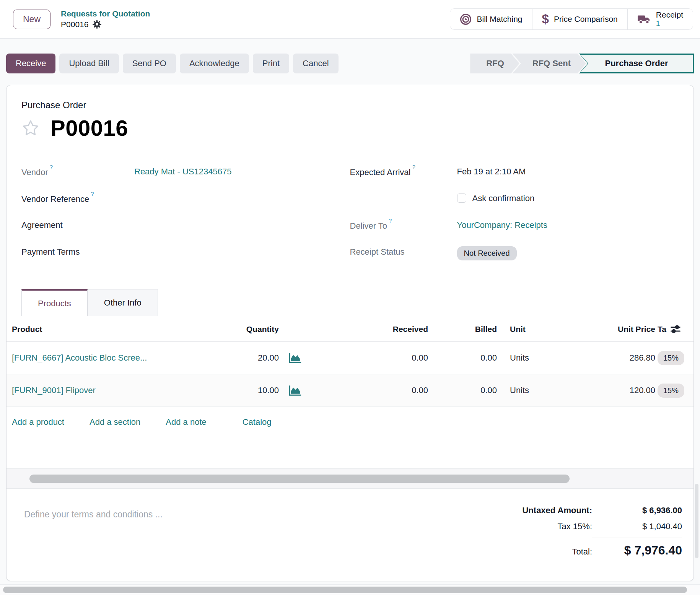  I want to click on add-note-link: Add a note, so click(186, 422).